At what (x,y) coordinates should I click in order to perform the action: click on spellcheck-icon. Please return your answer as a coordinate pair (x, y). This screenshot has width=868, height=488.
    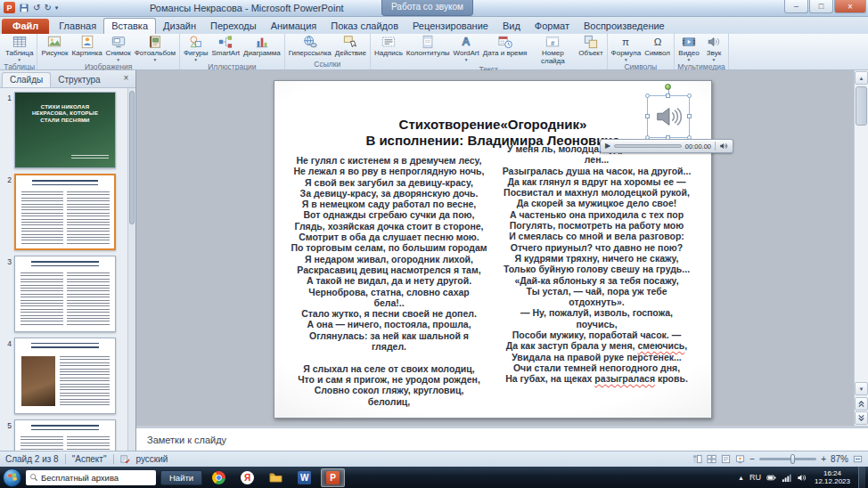
    Looking at the image, I should click on (125, 460).